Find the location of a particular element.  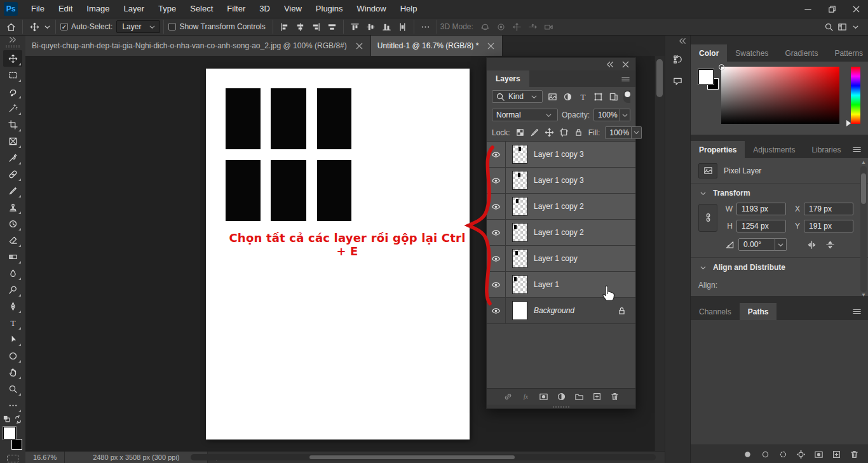

make-work-path-icon is located at coordinates (801, 455).